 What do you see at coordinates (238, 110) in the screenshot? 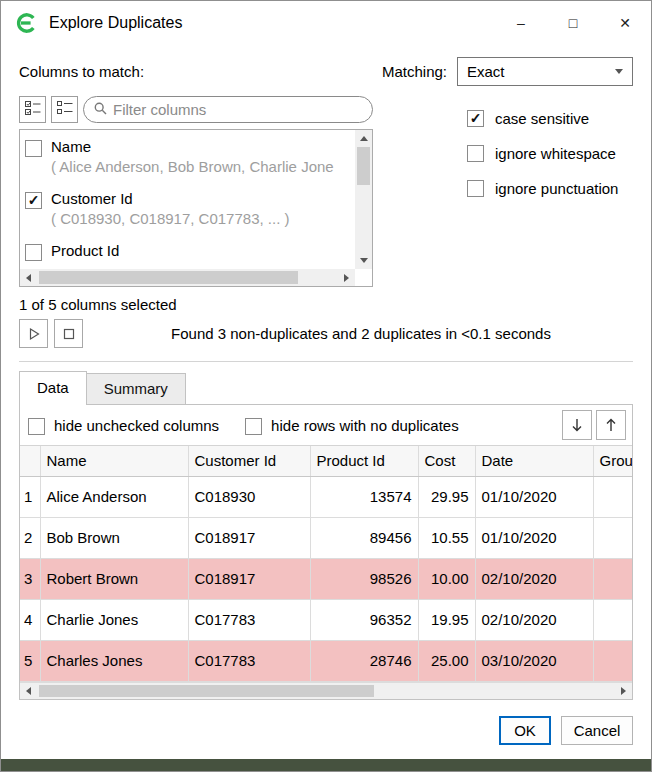
I see `filter-columns-input` at bounding box center [238, 110].